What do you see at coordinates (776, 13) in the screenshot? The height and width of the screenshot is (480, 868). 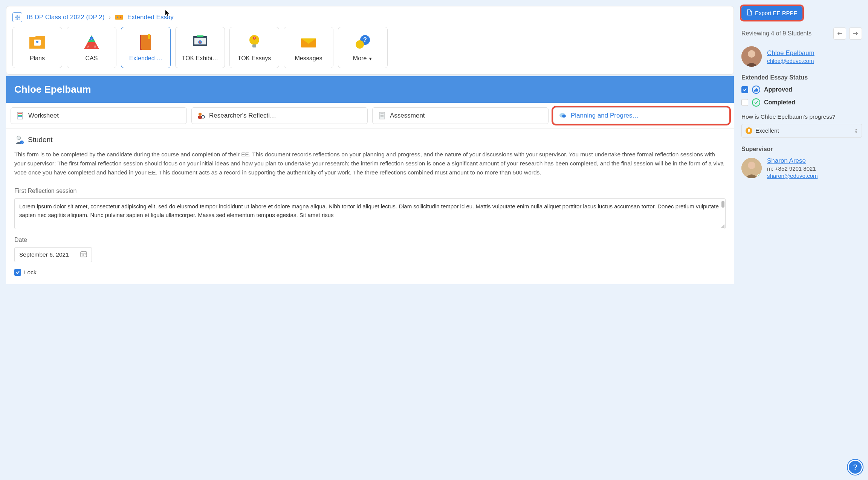 I see `export-label: Export EE RPPF` at bounding box center [776, 13].